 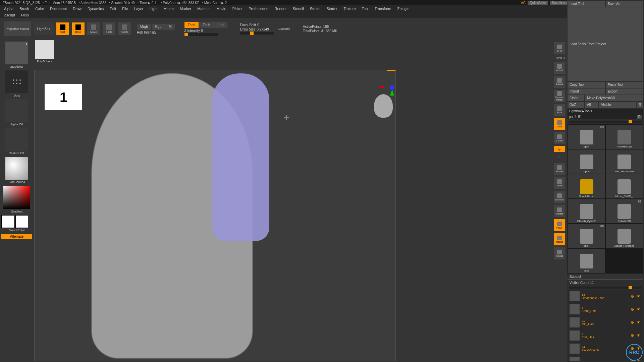 What do you see at coordinates (63, 29) in the screenshot?
I see `edit-button: Edit` at bounding box center [63, 29].